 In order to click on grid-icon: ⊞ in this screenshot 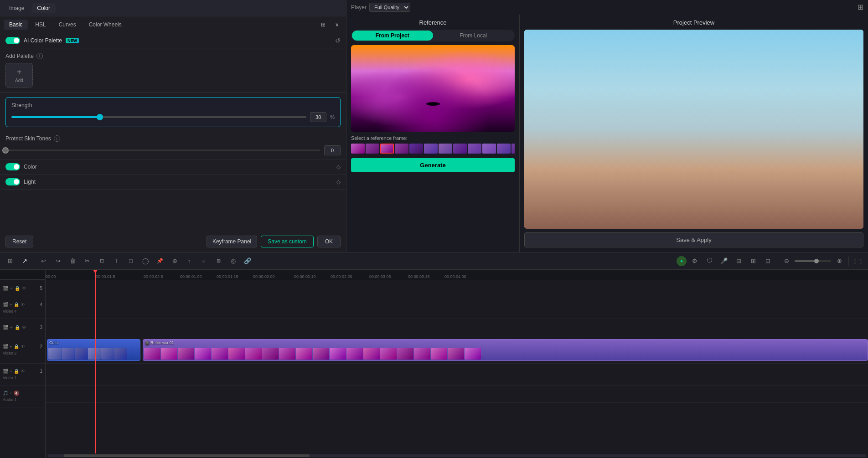, I will do `click(861, 7)`.